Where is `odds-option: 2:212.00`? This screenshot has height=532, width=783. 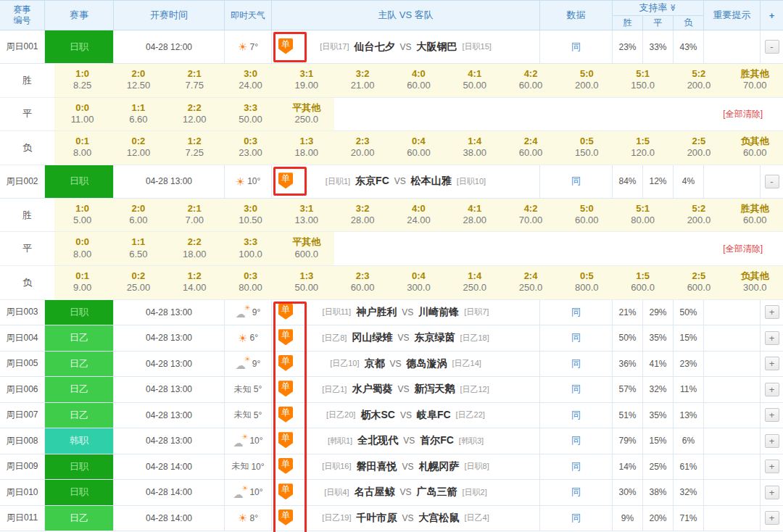 odds-option: 2:212.00 is located at coordinates (194, 115).